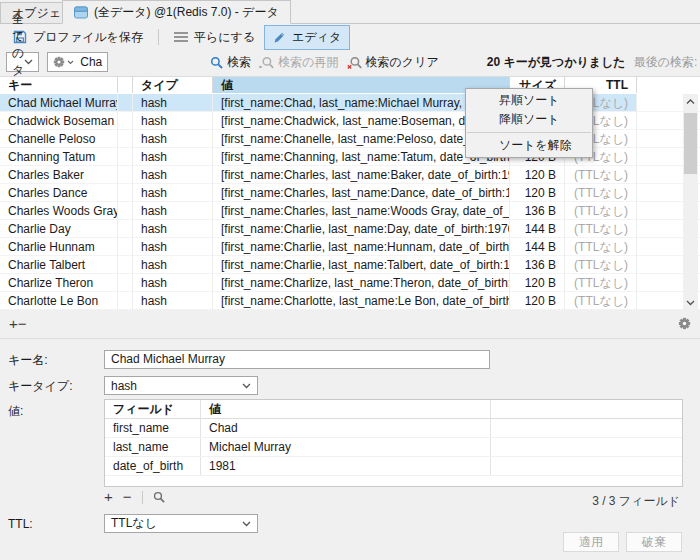 This screenshot has height=560, width=700. Describe the element at coordinates (350, 193) in the screenshot. I see `table-row: Charles Dancehash[first_name:Charles, la…` at that location.